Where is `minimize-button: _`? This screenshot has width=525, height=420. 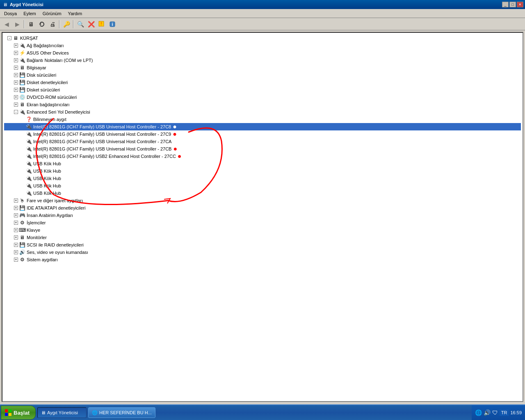
minimize-button: _ is located at coordinates (505, 5).